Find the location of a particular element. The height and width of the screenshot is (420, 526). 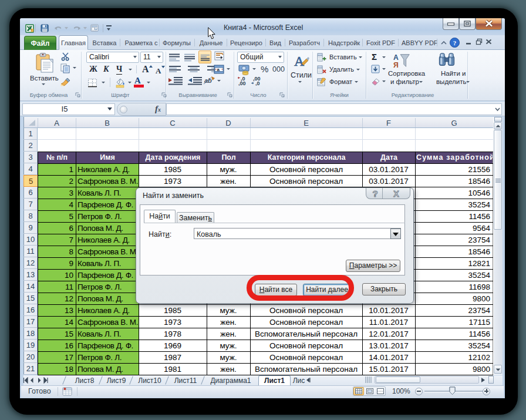

svg-text: ab is located at coordinates (208, 80).